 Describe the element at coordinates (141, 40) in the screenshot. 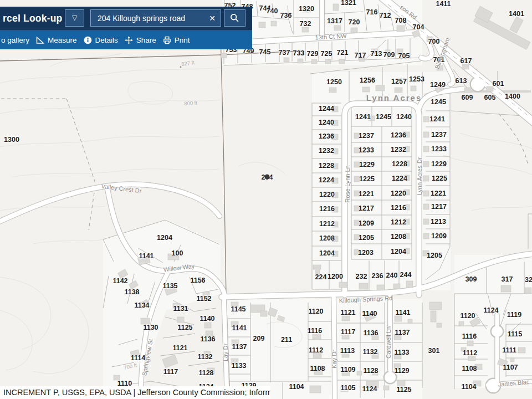

I see `toolbar-item-share: Share` at that location.